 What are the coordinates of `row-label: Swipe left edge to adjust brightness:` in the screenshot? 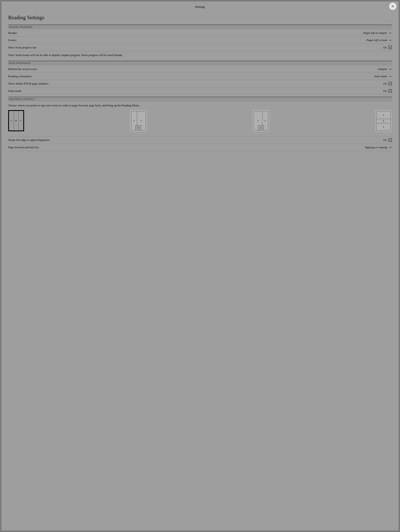 It's located at (29, 140).